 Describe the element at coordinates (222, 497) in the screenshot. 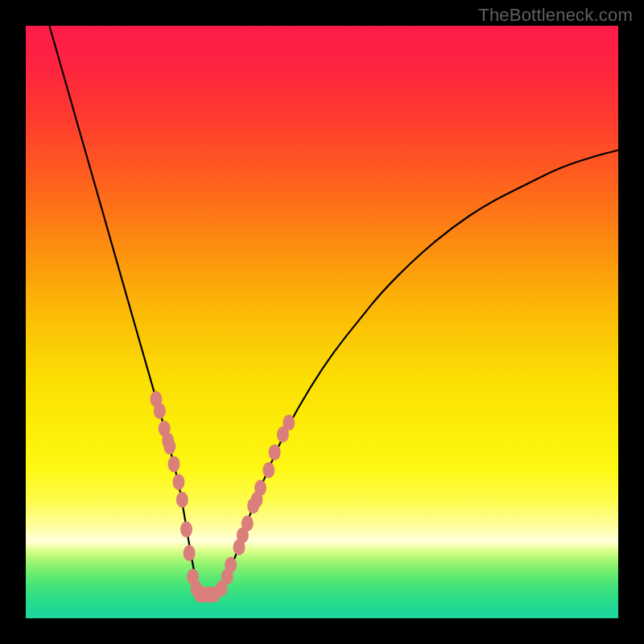

I see `marker-group` at that location.